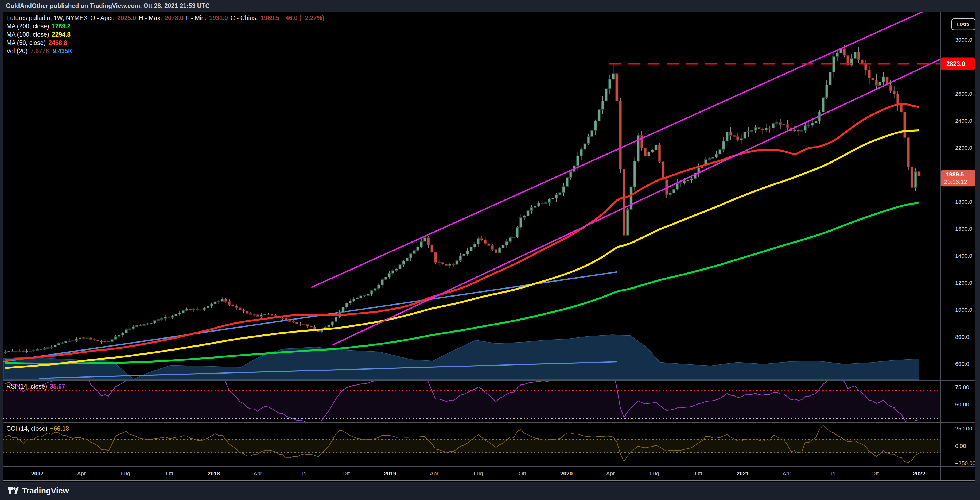  What do you see at coordinates (165, 35) in the screenshot?
I see `ma100-legend-row: MA (100, close) 2294.8` at bounding box center [165, 35].